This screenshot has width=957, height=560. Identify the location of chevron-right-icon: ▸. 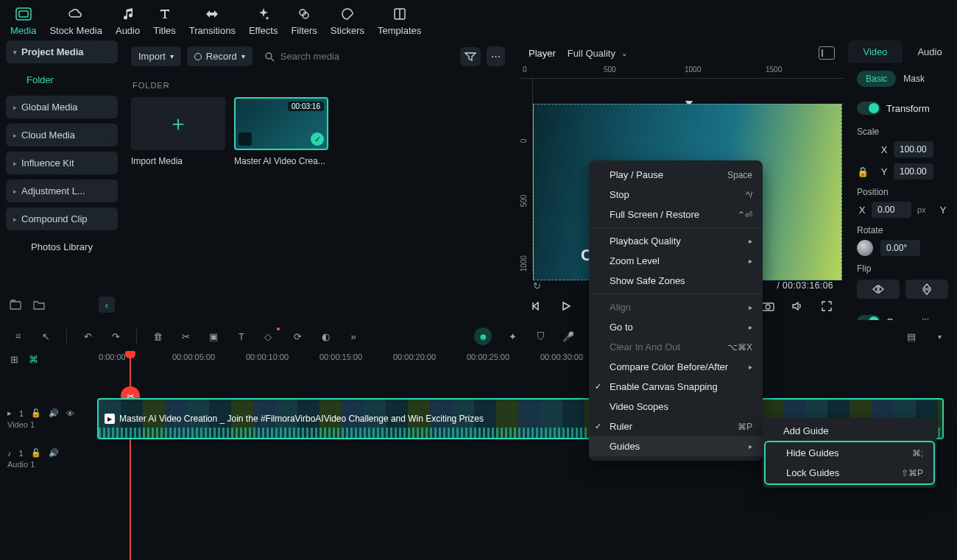
(15, 107).